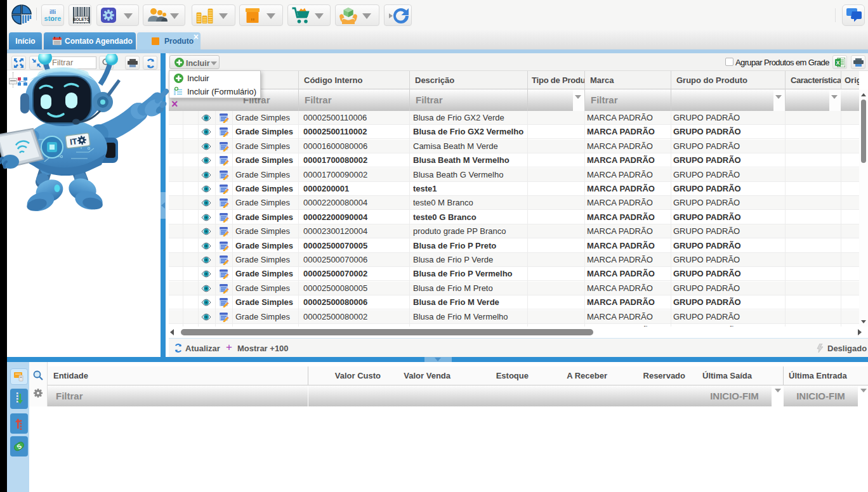  I want to click on svg-text: X, so click(838, 63).